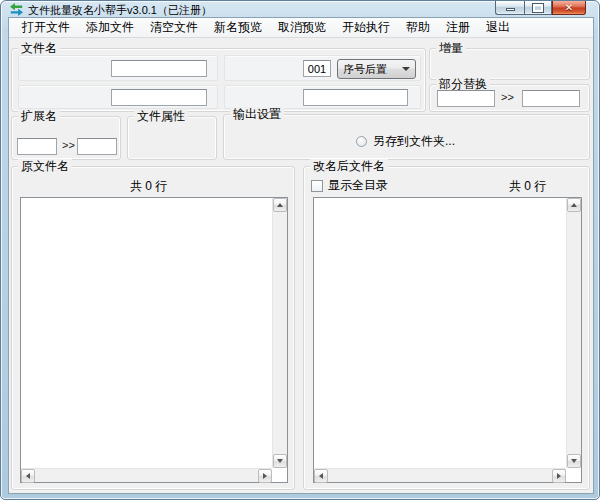  Describe the element at coordinates (349, 166) in the screenshot. I see `renamed-files-group-label: 改名后文件名` at that location.